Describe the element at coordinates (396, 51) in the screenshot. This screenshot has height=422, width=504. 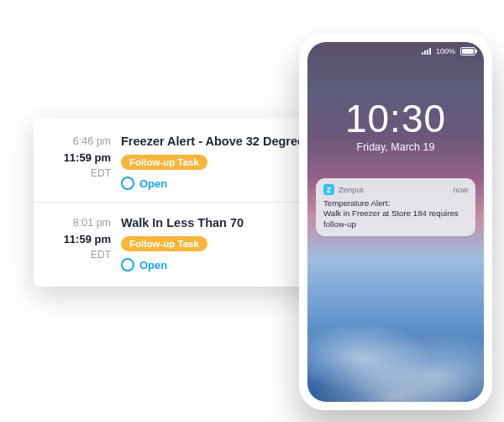
I see `phone-status-bar: 100%` at that location.